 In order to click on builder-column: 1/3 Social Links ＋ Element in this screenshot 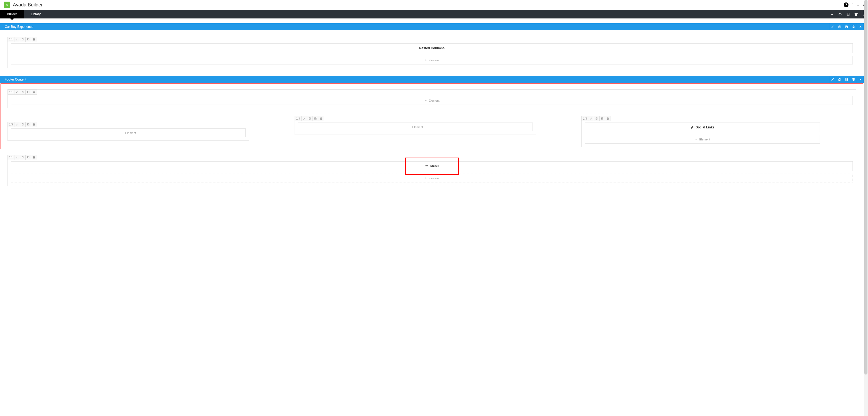, I will do `click(702, 131)`.